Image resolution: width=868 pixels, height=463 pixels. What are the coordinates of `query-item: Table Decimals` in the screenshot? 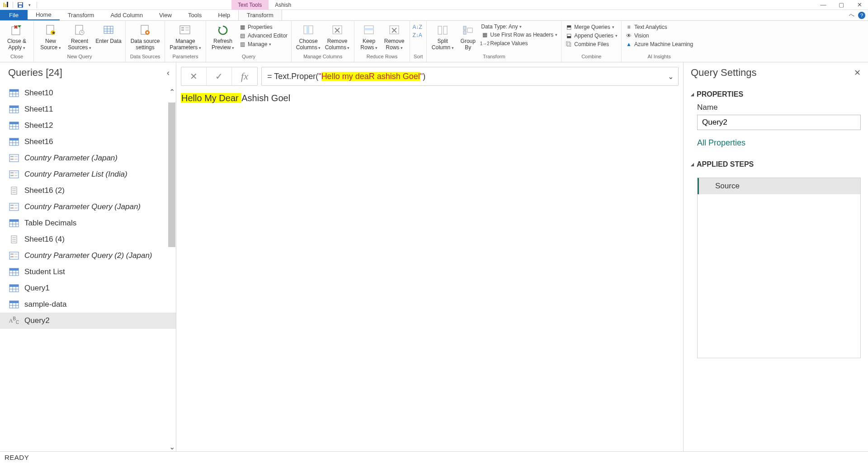 It's located at (88, 223).